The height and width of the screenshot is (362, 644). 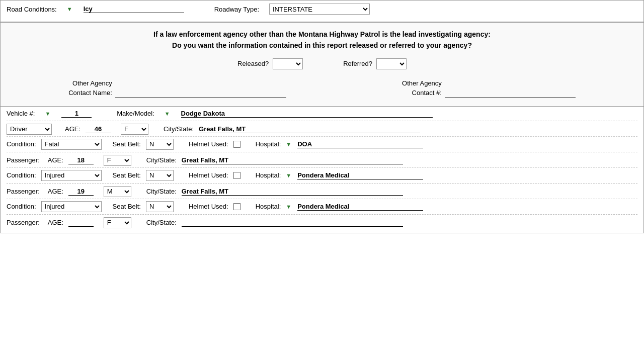 I want to click on p2-age-label: AGE:, so click(x=55, y=191).